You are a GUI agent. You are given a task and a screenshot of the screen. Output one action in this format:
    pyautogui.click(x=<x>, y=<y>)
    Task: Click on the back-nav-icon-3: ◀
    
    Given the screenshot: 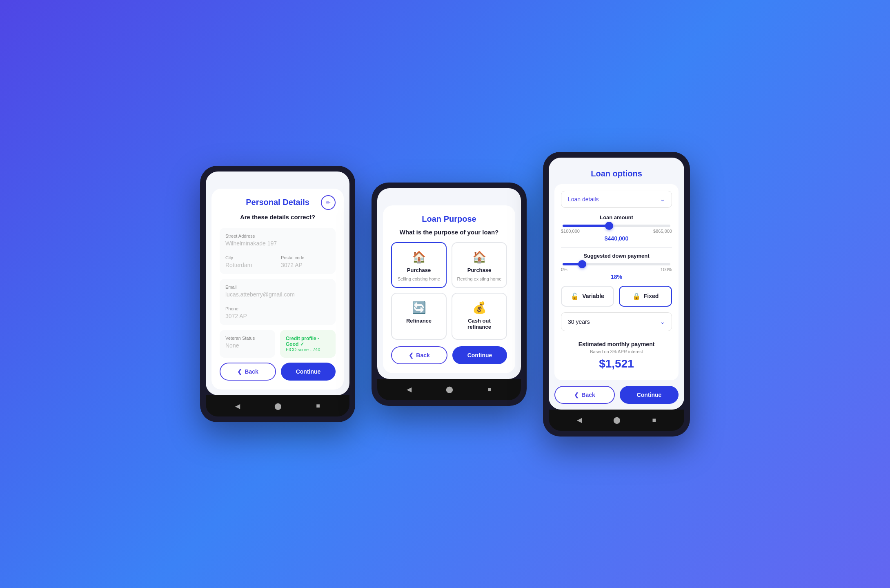 What is the action you would take?
    pyautogui.click(x=579, y=420)
    